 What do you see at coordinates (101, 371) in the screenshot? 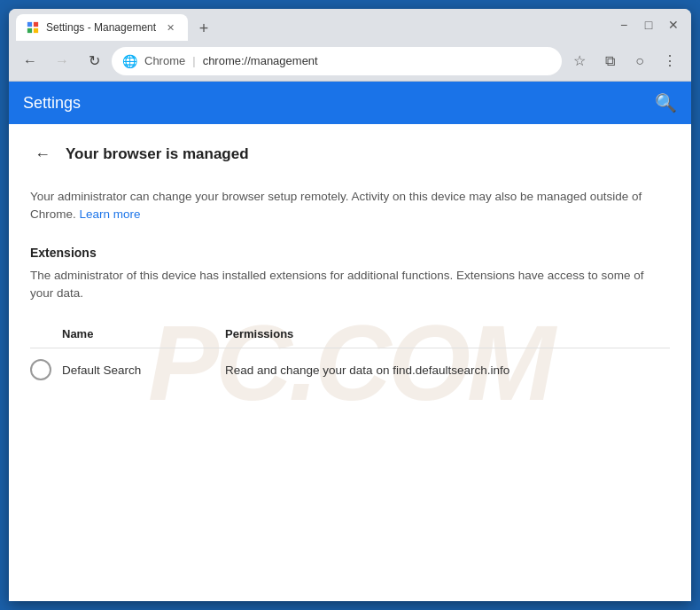
I see `ext-name: Default Search` at bounding box center [101, 371].